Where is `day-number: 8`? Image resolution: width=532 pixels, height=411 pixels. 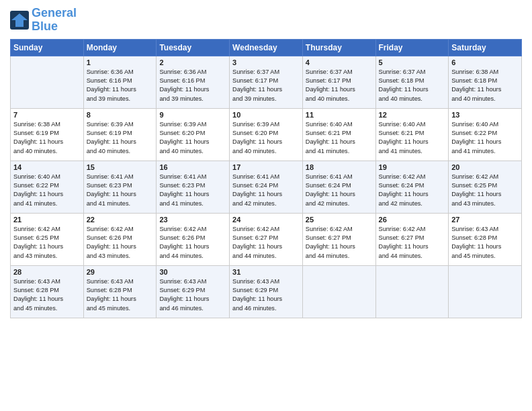
day-number: 8 is located at coordinates (120, 115).